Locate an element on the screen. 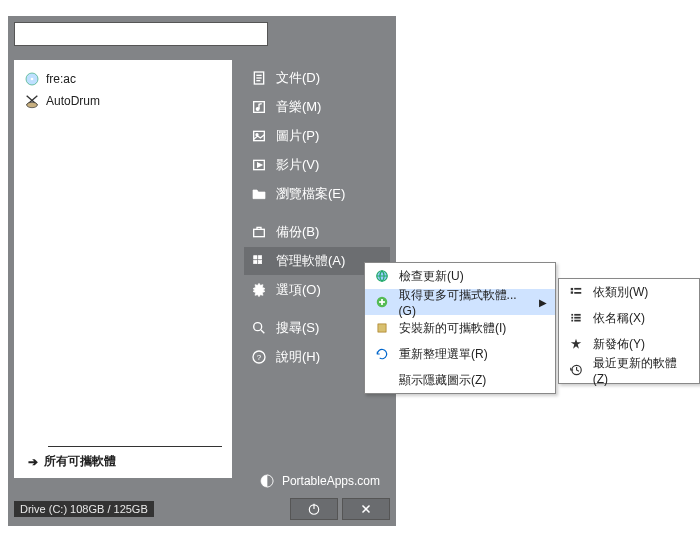  submenu-by-name: 依名稱(X) is located at coordinates (629, 318).